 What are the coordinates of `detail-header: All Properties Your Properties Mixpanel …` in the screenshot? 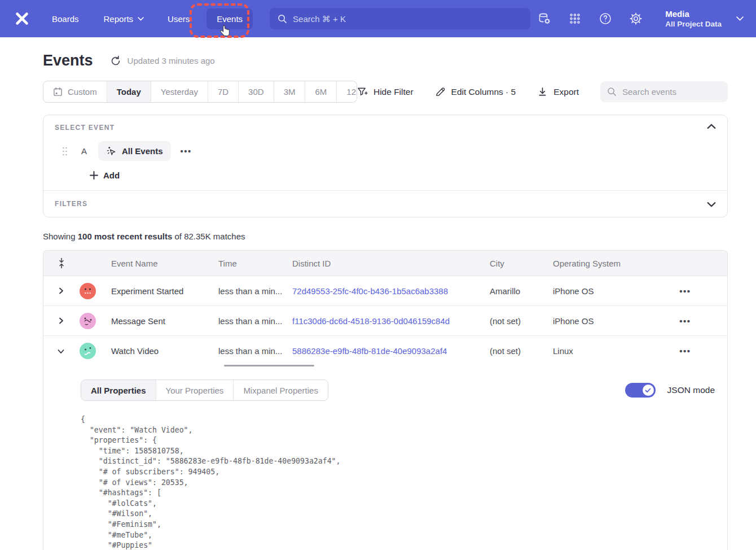 It's located at (398, 390).